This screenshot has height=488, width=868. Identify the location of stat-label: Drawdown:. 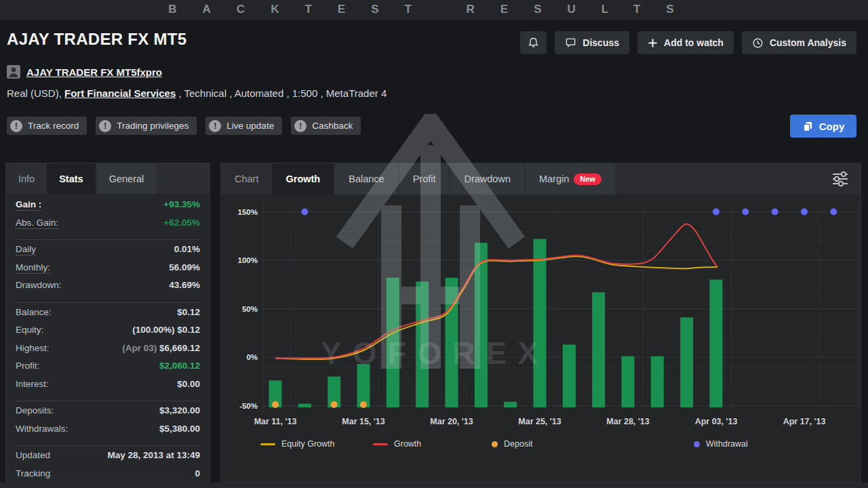
(39, 285).